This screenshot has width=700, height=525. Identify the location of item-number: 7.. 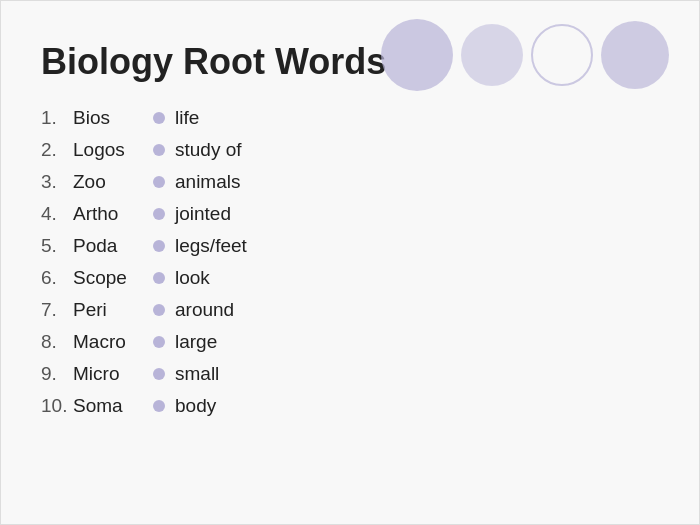
(57, 310).